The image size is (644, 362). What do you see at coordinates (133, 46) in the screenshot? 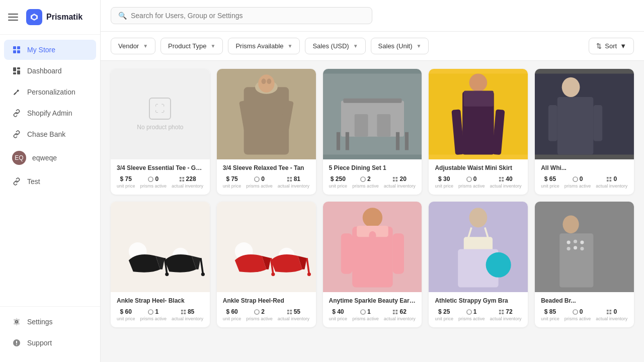
I see `vendor-filter: Vendor ▼` at bounding box center [133, 46].